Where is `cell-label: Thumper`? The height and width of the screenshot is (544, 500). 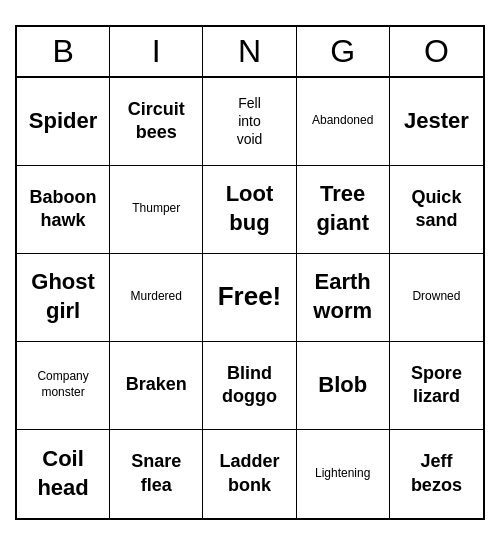
cell-label: Thumper is located at coordinates (156, 209).